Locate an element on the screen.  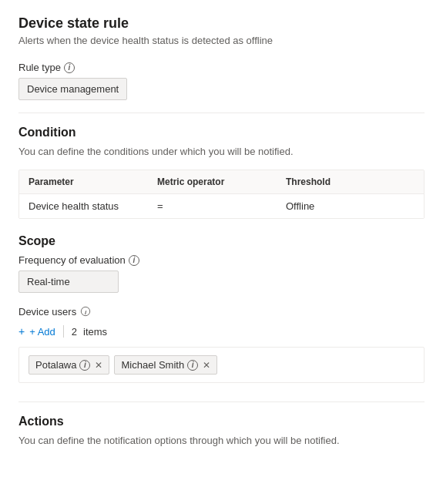
cell-parameter: Device health status is located at coordinates (92, 207).